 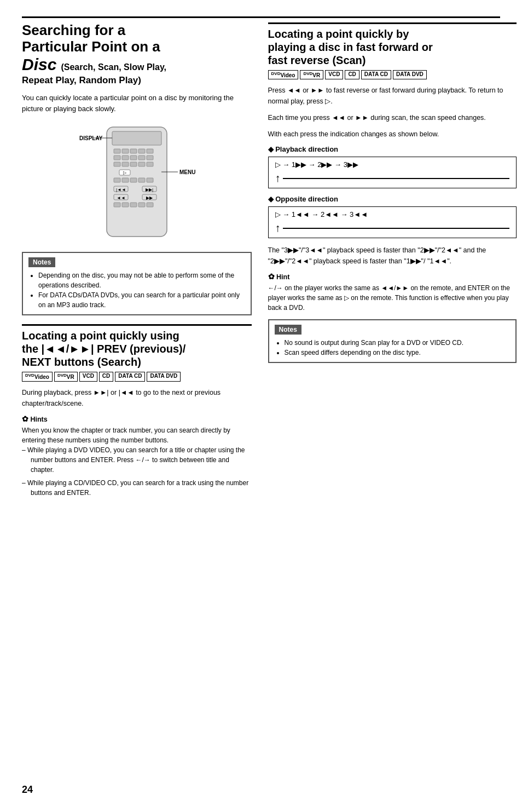 I want to click on disc-title-line: Disc (Search, Scan, Slow Play,, so click(x=137, y=65).